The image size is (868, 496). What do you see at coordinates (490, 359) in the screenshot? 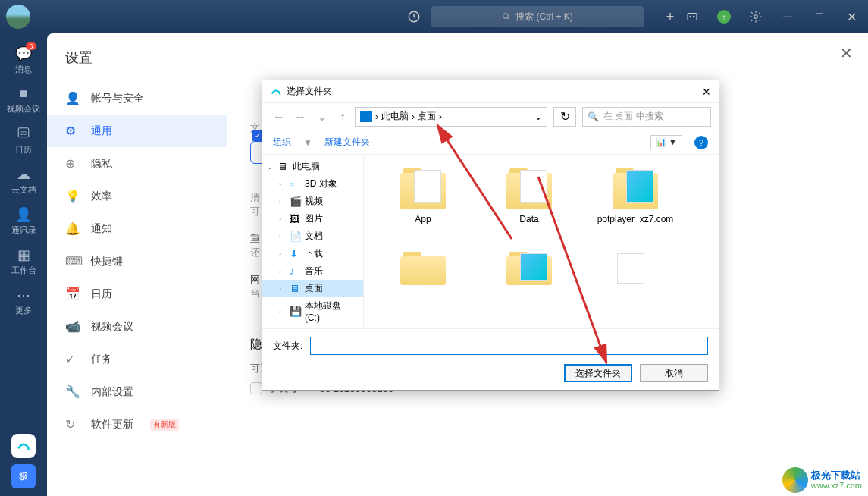
I see `dialog-footer: 文件夹: 选择文件夹 取消` at bounding box center [490, 359].